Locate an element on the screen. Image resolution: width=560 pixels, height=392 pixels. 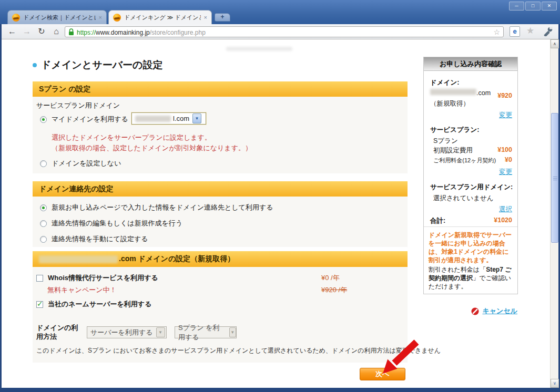
campaign-text: 無料キャンペーン中！ is located at coordinates (82, 290).